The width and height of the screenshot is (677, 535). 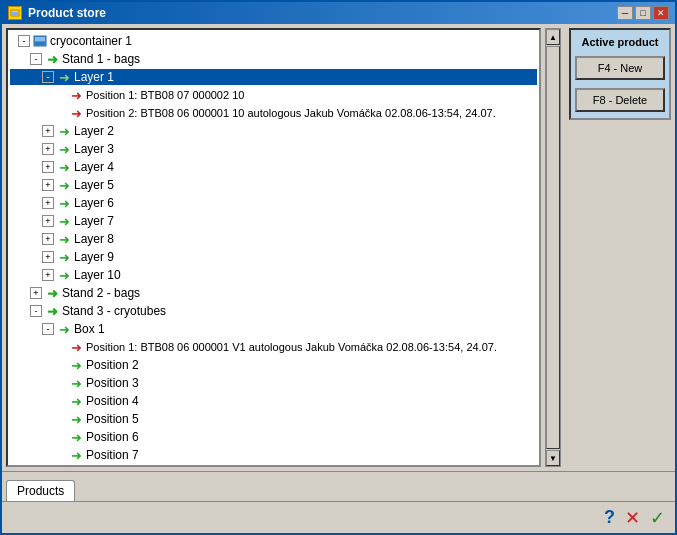 What do you see at coordinates (274, 239) in the screenshot?
I see `tree-row-layer8: + ➜ Layer 8` at bounding box center [274, 239].